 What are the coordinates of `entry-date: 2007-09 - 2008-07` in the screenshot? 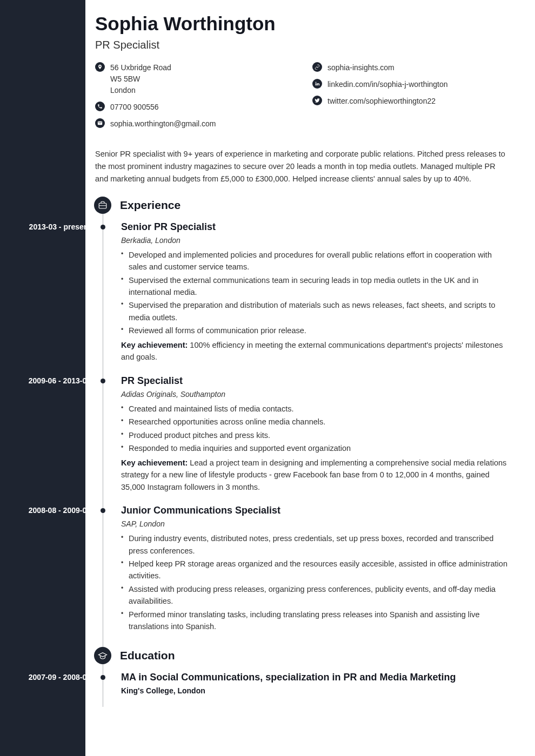 It's located at (48, 677).